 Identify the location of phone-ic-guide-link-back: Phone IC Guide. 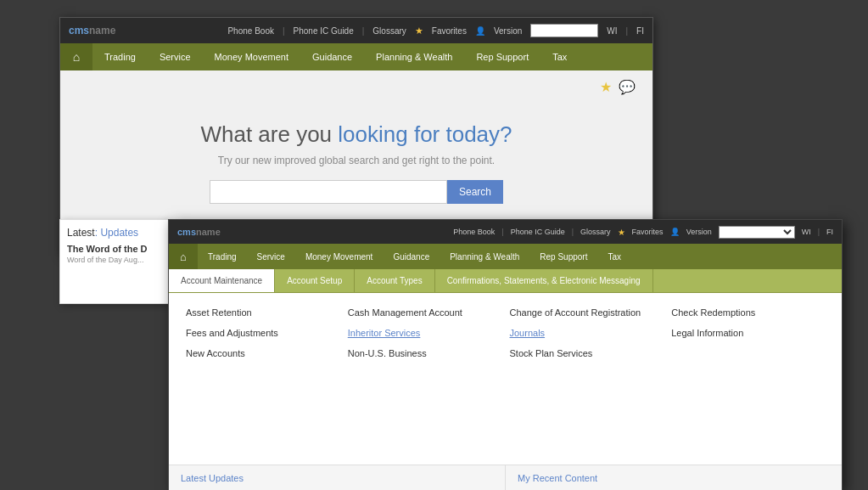
(324, 31).